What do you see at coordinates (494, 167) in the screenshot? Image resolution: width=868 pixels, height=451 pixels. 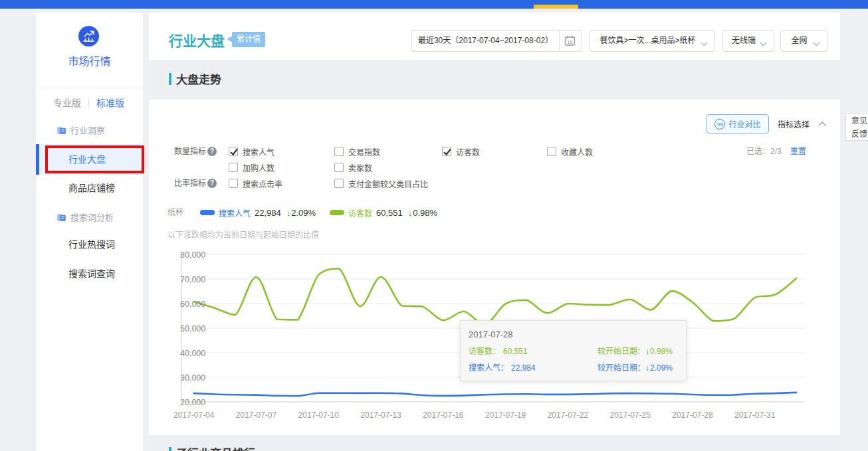 I see `indicator-row-1: 加购人数卖家数` at bounding box center [494, 167].